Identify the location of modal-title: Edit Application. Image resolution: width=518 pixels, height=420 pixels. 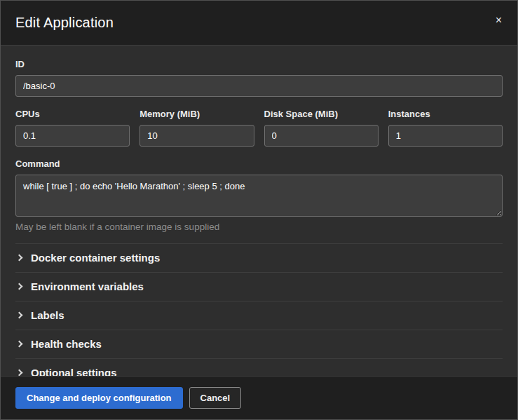
(64, 22).